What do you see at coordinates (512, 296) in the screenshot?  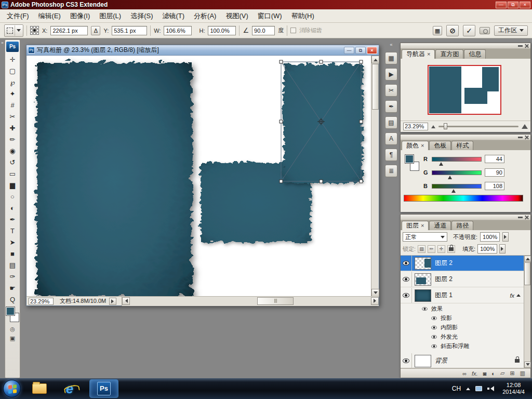 I see `layer-style-badge: fx` at bounding box center [512, 296].